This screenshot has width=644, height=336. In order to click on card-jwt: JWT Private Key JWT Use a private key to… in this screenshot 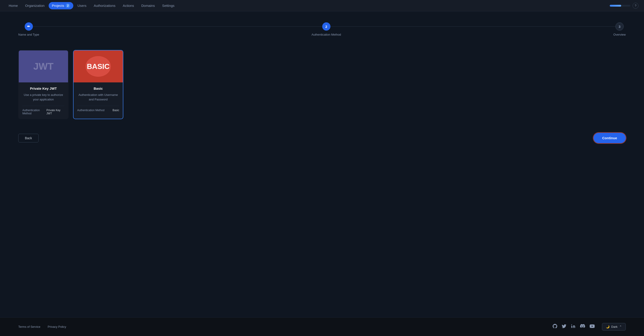, I will do `click(44, 84)`.